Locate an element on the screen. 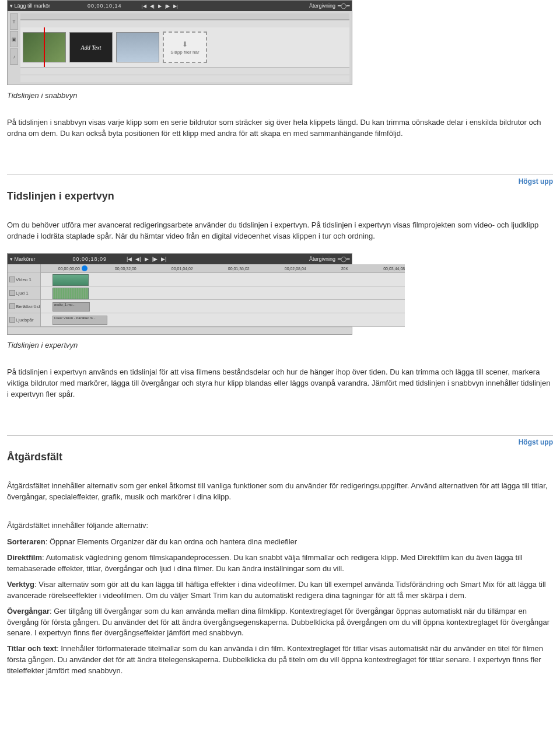 The image size is (560, 731). expert-playhead is located at coordinates (85, 268).